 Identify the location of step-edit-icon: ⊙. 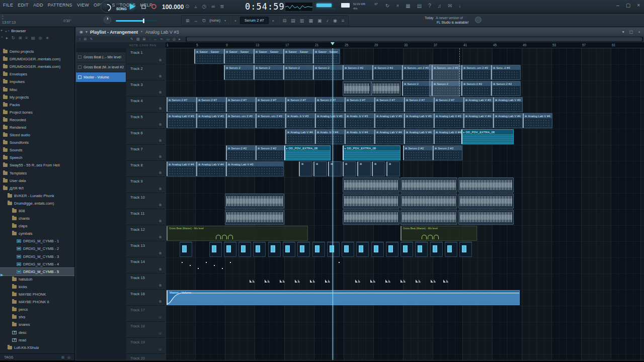
(187, 7).